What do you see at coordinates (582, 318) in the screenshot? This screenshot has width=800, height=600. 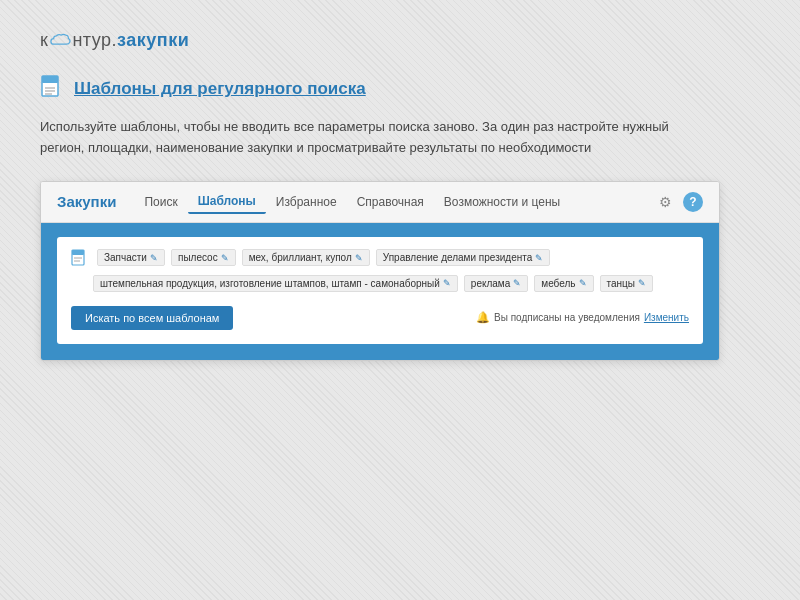 I see `subscription-notice: 🔔 Вы подписаны на уведомления Изменить` at bounding box center [582, 318].